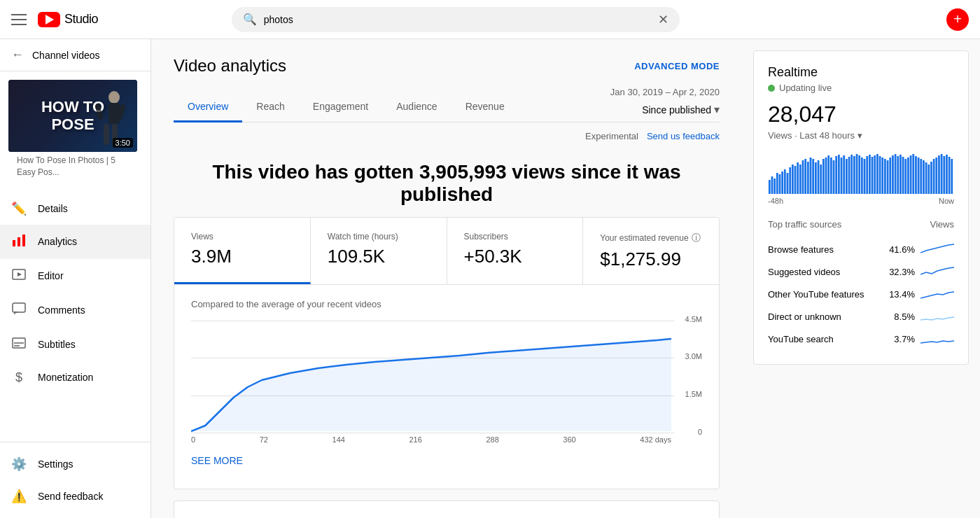  Describe the element at coordinates (664, 20) in the screenshot. I see `clear-search-icon: ✕` at that location.